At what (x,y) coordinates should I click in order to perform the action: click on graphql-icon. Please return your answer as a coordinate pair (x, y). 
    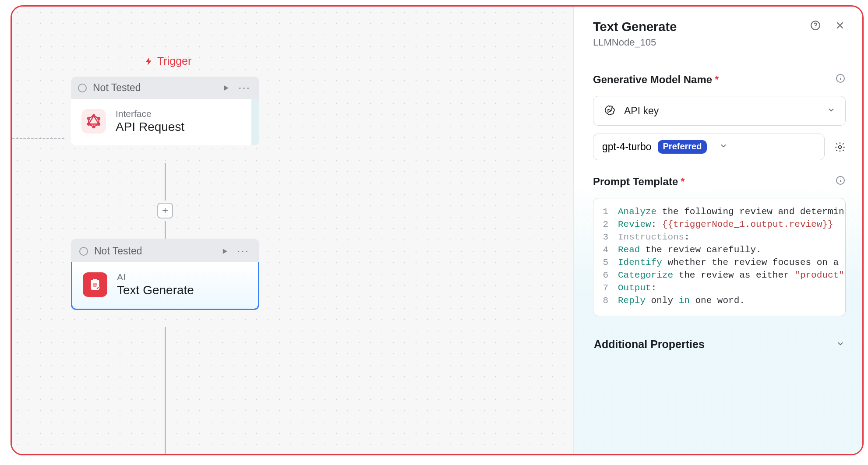
    Looking at the image, I should click on (94, 121).